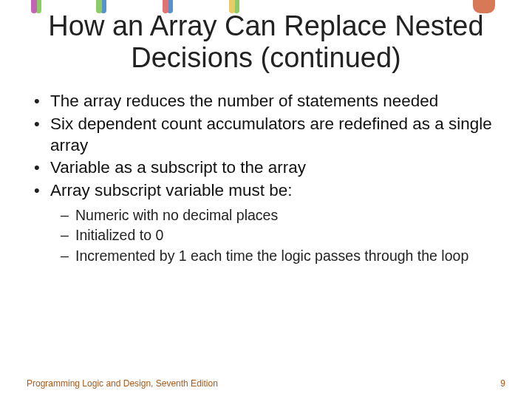  Describe the element at coordinates (178, 167) in the screenshot. I see `bullet-text: Variable as a subscript to the array` at that location.